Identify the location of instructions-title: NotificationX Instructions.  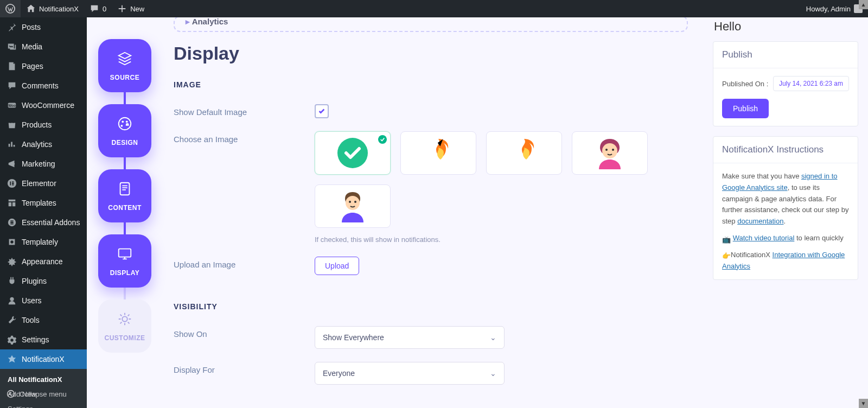
(786, 150).